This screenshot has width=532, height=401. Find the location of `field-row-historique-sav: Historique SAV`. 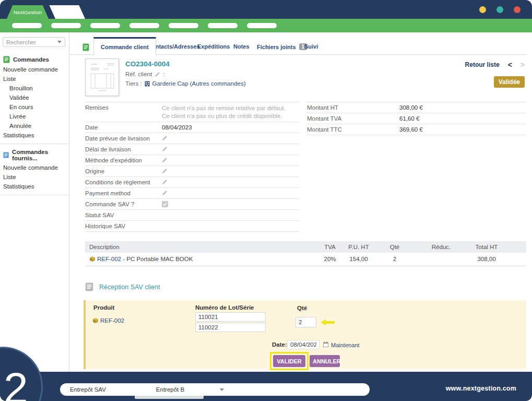

field-row-historique-sav: Historique SAV is located at coordinates (192, 227).